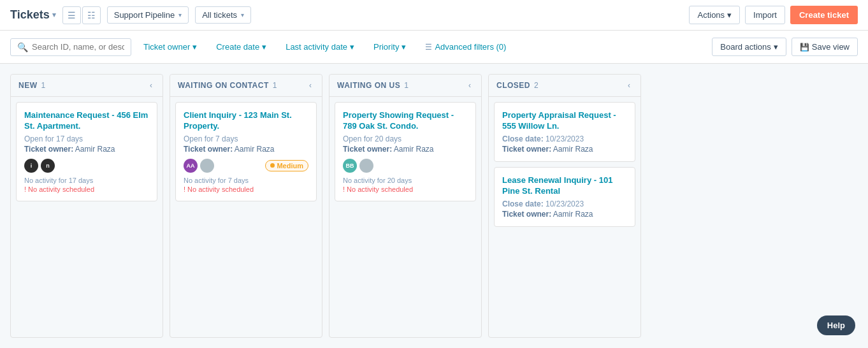 The height and width of the screenshot is (348, 868). Describe the element at coordinates (223, 15) in the screenshot. I see `tickets-filter-select: All tickets ▾` at that location.